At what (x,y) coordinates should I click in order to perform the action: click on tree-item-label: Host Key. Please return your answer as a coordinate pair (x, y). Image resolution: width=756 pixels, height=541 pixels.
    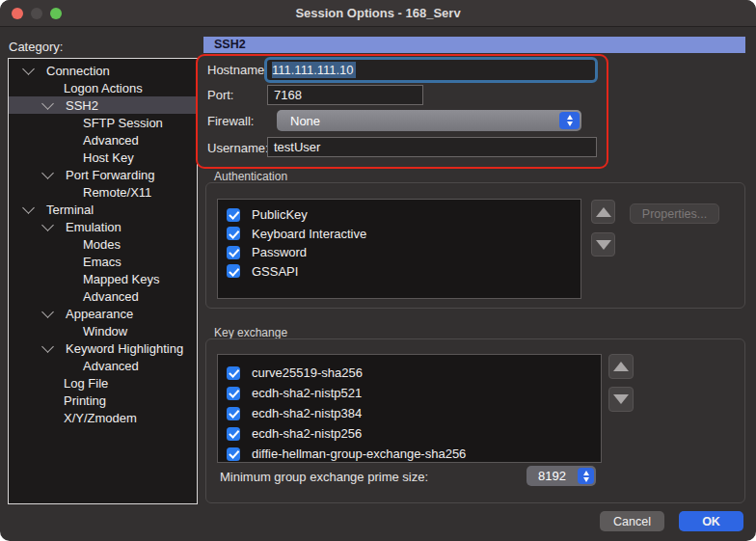
    Looking at the image, I should click on (108, 158).